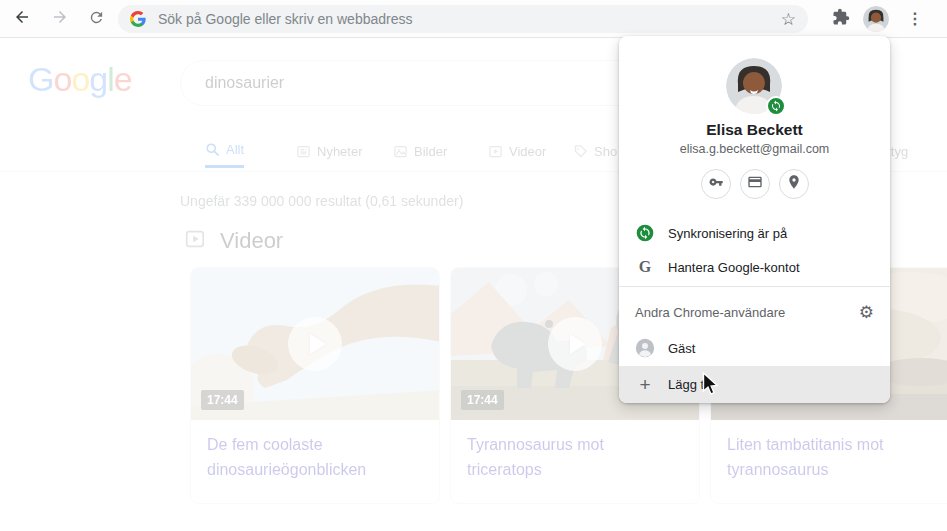  What do you see at coordinates (710, 312) in the screenshot?
I see `other-users-header-label: Andra Chrome-användare` at bounding box center [710, 312].